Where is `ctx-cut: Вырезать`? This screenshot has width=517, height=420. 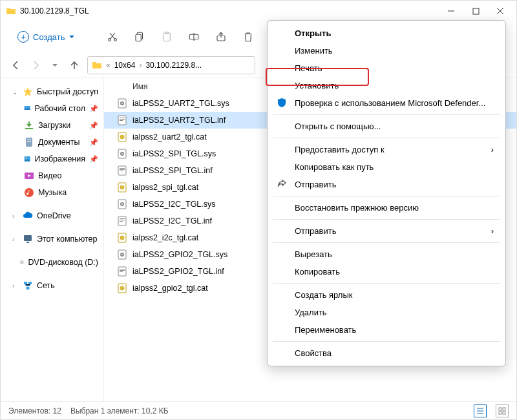
ctx-cut: Вырезать is located at coordinates (386, 255).